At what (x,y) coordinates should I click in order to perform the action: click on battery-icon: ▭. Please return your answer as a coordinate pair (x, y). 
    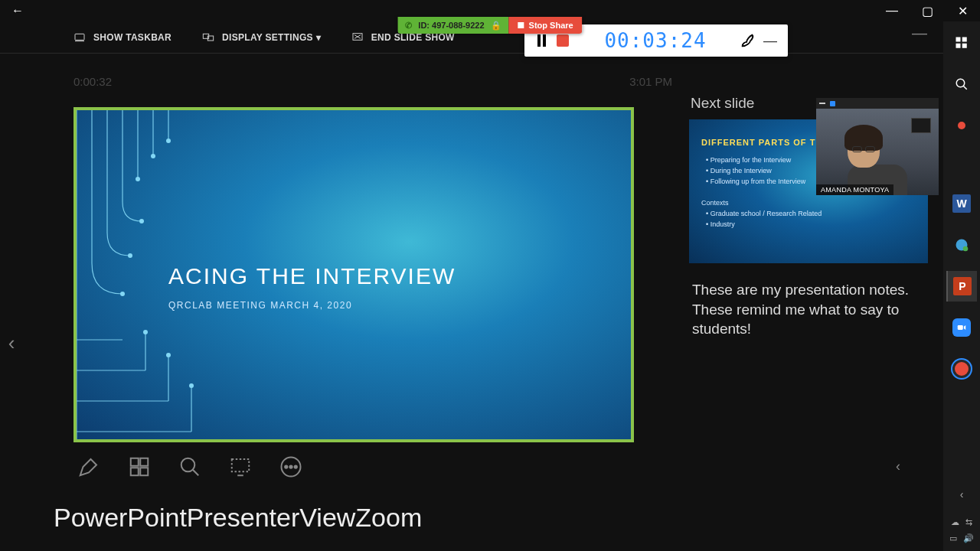
    Looking at the image, I should click on (953, 539).